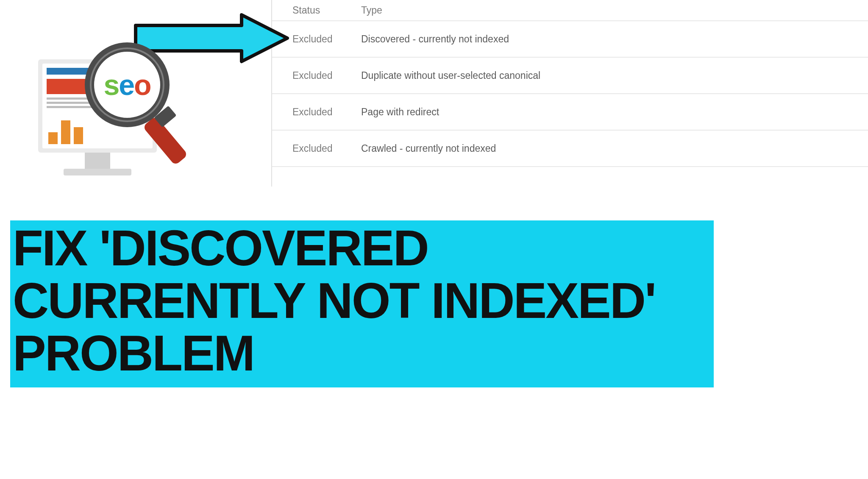 This screenshot has width=868, height=479. Describe the element at coordinates (127, 85) in the screenshot. I see `magnifier-lens: seo` at that location.